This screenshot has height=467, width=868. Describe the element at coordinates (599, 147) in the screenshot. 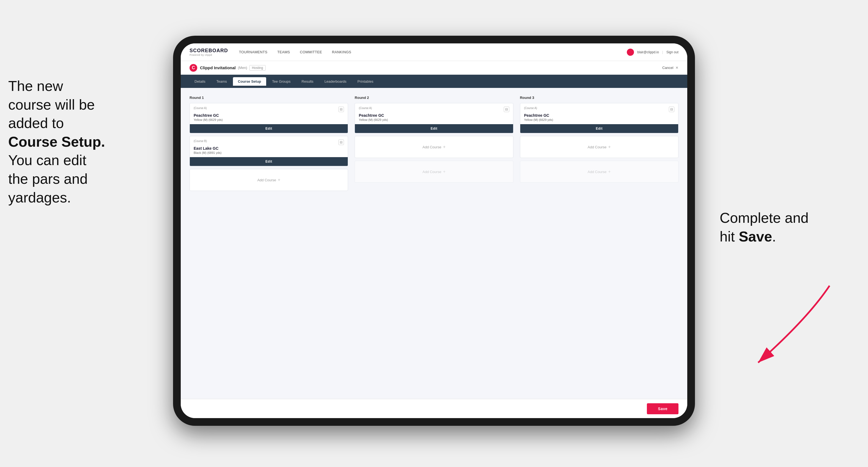

I see `round-3-add-course-button: Add Course +` at that location.